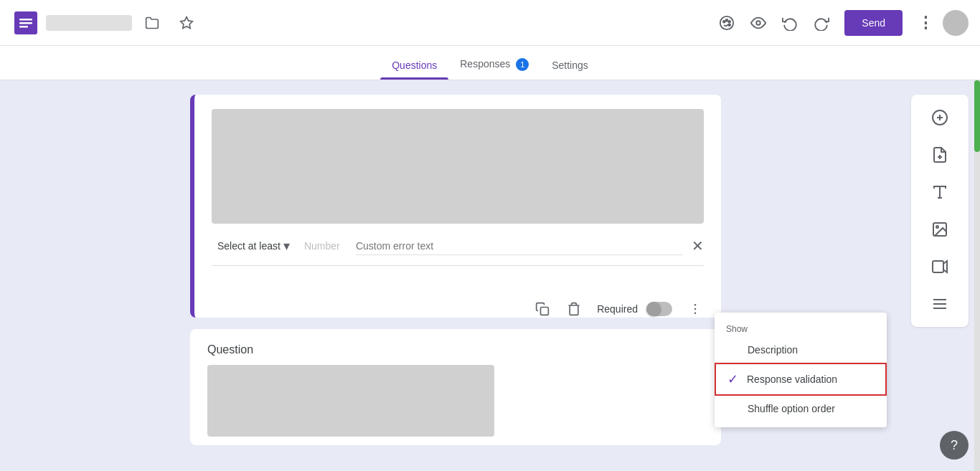 The image size is (980, 471). Describe the element at coordinates (89, 23) in the screenshot. I see `doc-title` at that location.